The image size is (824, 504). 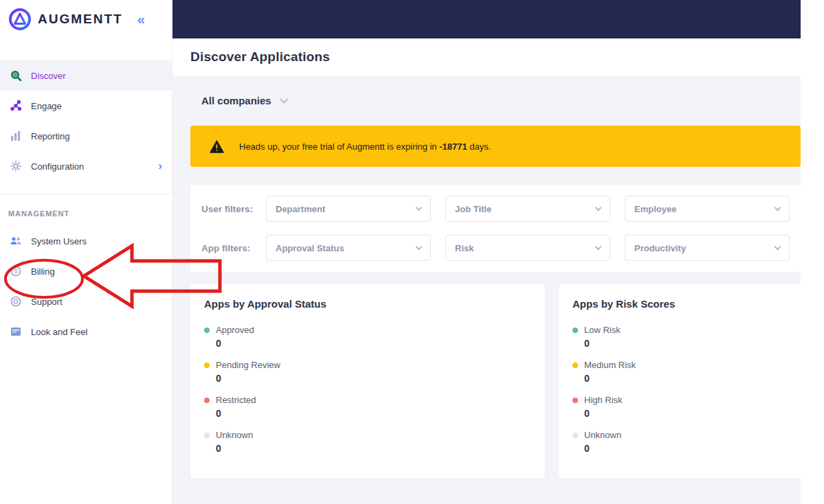 What do you see at coordinates (495, 248) in the screenshot?
I see `app-filters-row: App filters: Approval Status Risk Produc…` at bounding box center [495, 248].